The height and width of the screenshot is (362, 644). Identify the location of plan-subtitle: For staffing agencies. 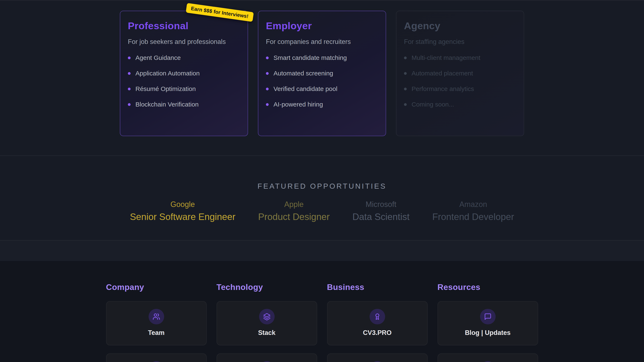
(460, 42).